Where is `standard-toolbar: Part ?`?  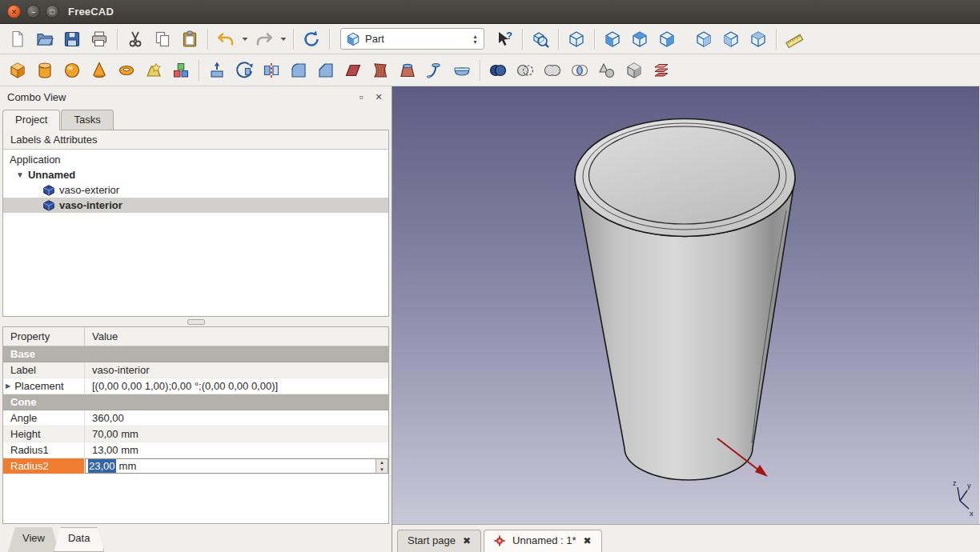 standard-toolbar: Part ? is located at coordinates (490, 39).